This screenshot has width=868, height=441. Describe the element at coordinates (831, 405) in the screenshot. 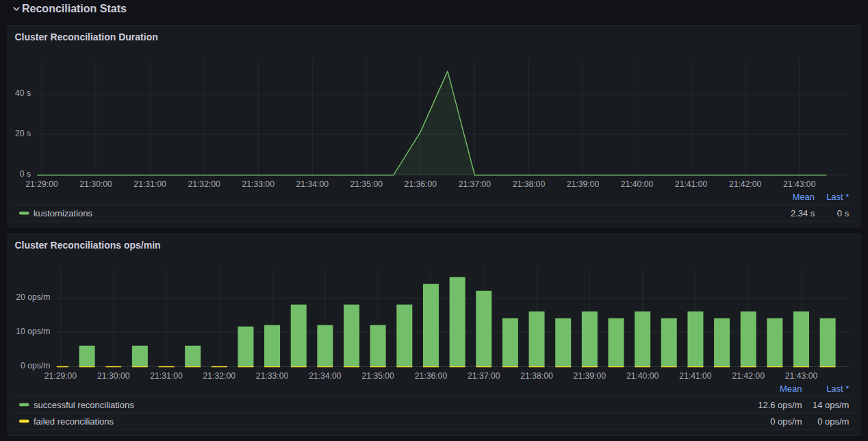

I see `svg-text: 14 ops/m` at that location.